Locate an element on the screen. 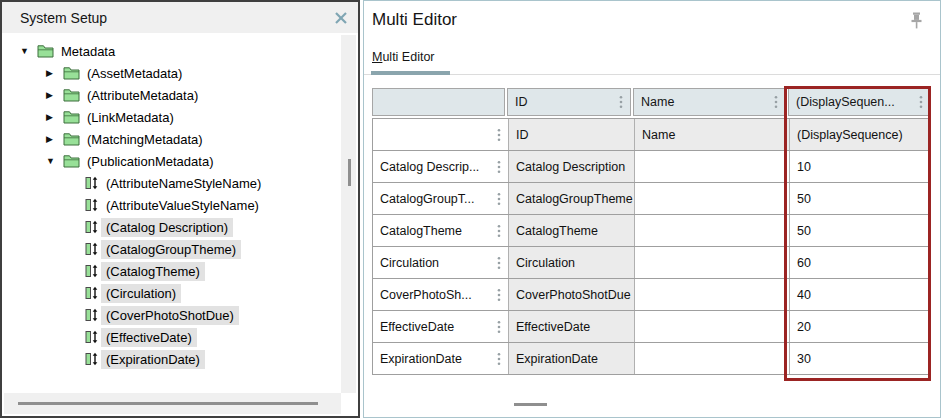 This screenshot has height=418, width=941. tree-item: (EffectiveDate) is located at coordinates (171, 337).